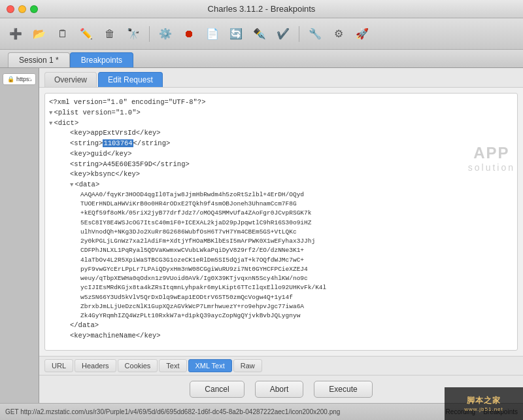 Image resolution: width=523 pixels, height=420 pixels. Describe the element at coordinates (281, 103) in the screenshot. I see `xml-line-1: <?xml version="1.0" encoding="UTF-8"?>` at that location.